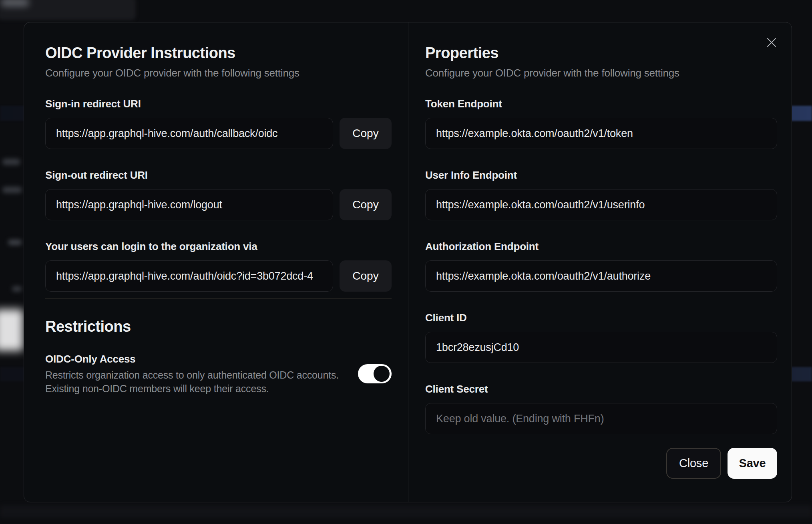 This screenshot has width=812, height=524. What do you see at coordinates (601, 175) in the screenshot?
I see `user-info-endpoint-label: User Info Endpoint` at bounding box center [601, 175].